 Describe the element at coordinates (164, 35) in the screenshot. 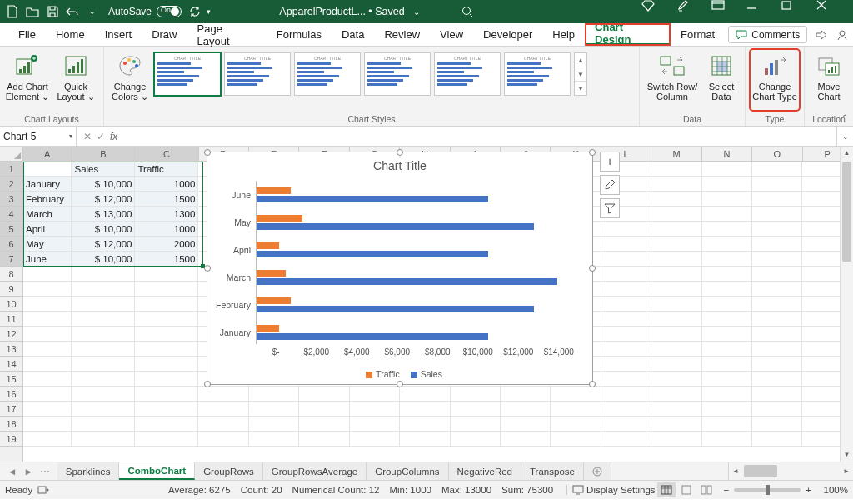

I see `tab-draw: Draw` at that location.